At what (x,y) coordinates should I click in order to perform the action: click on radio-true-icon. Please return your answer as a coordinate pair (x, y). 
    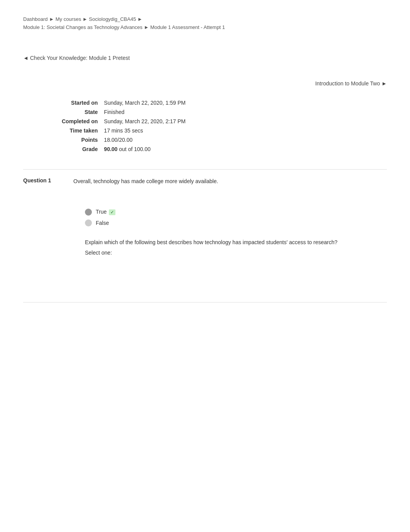
    Looking at the image, I should click on (88, 212).